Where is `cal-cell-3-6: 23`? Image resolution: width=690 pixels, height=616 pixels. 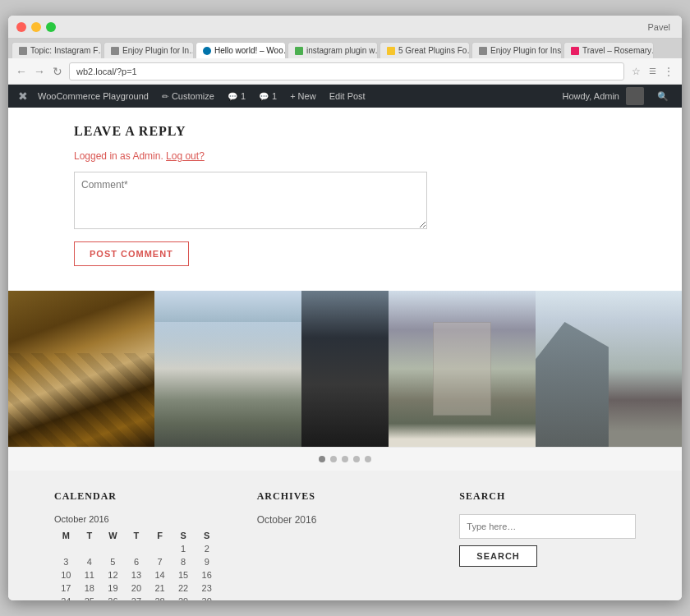 cal-cell-3-6: 23 is located at coordinates (207, 588).